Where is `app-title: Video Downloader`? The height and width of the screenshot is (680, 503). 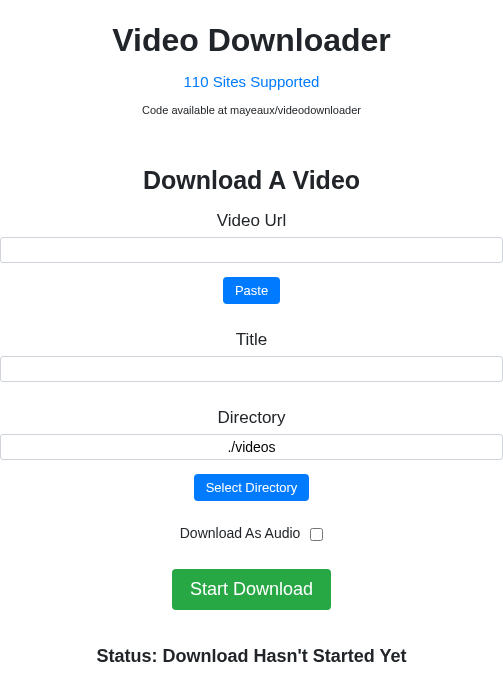 app-title: Video Downloader is located at coordinates (252, 40).